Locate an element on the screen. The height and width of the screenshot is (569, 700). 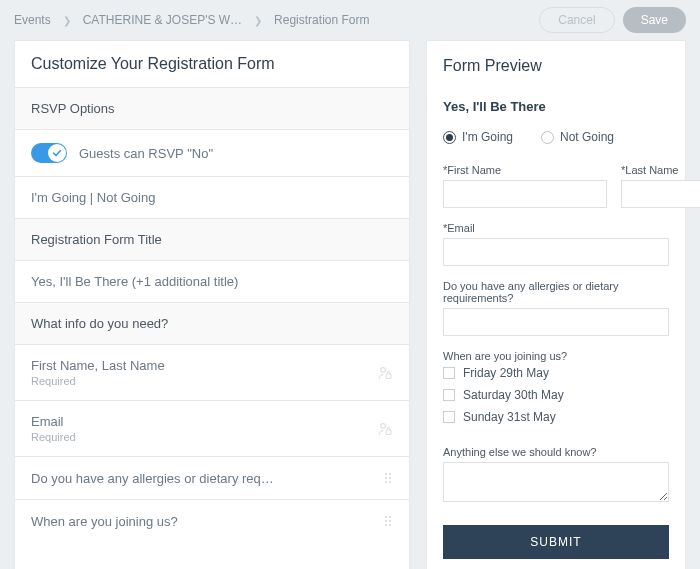
form-title-value: Yes, I'll Be There (+1 additional title) is located at coordinates (134, 282).